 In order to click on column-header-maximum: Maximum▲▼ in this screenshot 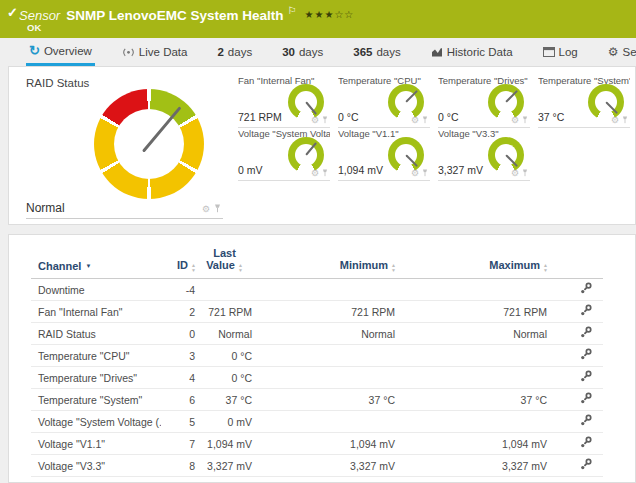, I will do `click(472, 263)`.